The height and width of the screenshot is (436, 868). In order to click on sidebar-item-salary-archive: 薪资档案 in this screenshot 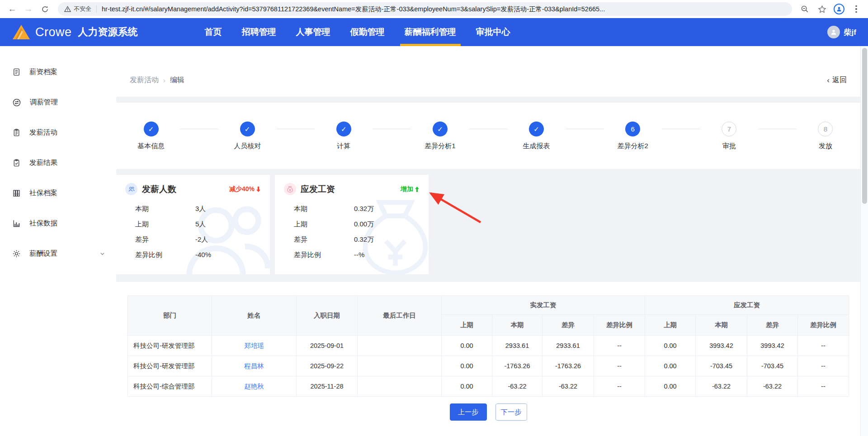, I will do `click(58, 72)`.